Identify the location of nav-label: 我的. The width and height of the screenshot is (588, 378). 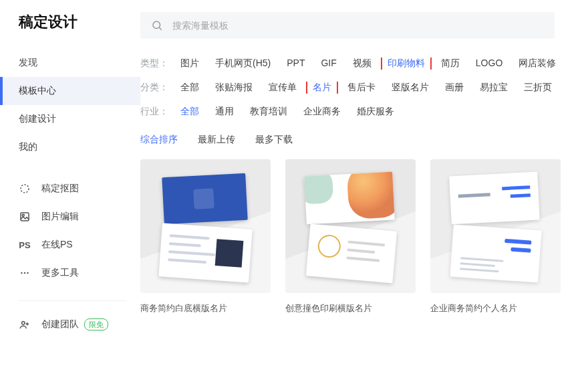
(28, 147).